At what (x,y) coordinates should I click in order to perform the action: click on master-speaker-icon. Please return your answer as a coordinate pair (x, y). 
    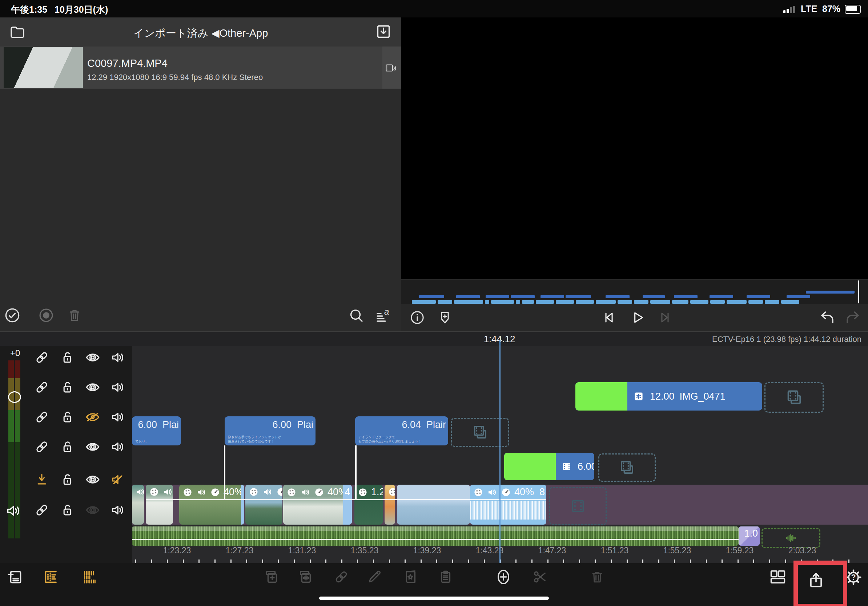
    Looking at the image, I should click on (14, 511).